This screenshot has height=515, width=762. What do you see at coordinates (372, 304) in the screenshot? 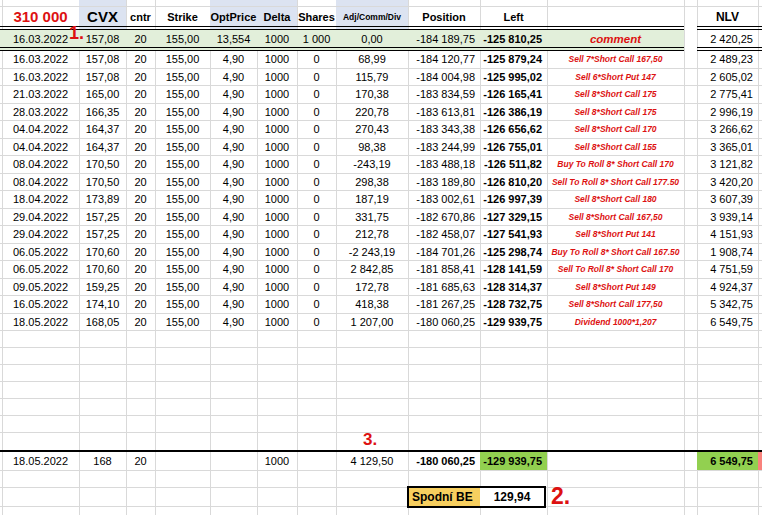
I see `cell-adj-comm-div: 418,38` at bounding box center [372, 304].